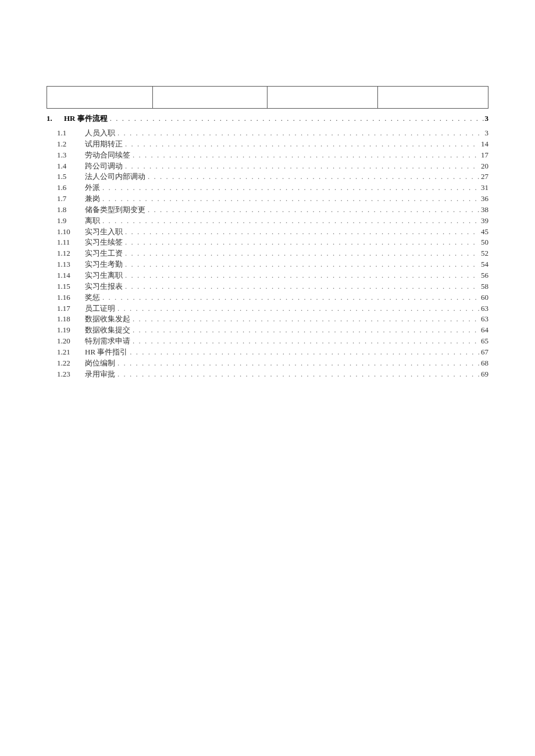 This screenshot has width=535, height=756. What do you see at coordinates (273, 253) in the screenshot?
I see `toc-row: 1.12实习生工资52` at bounding box center [273, 253].